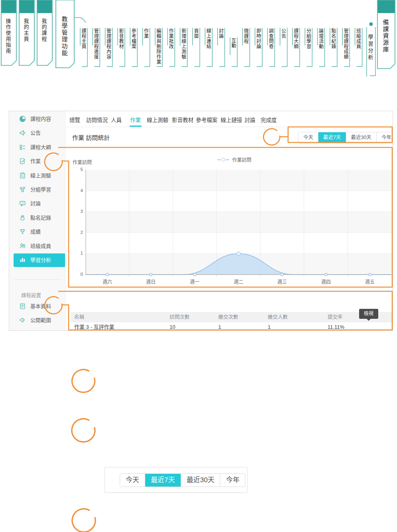  Describe the element at coordinates (358, 39) in the screenshot. I see `nav-sub-item: 班級成員` at that location.